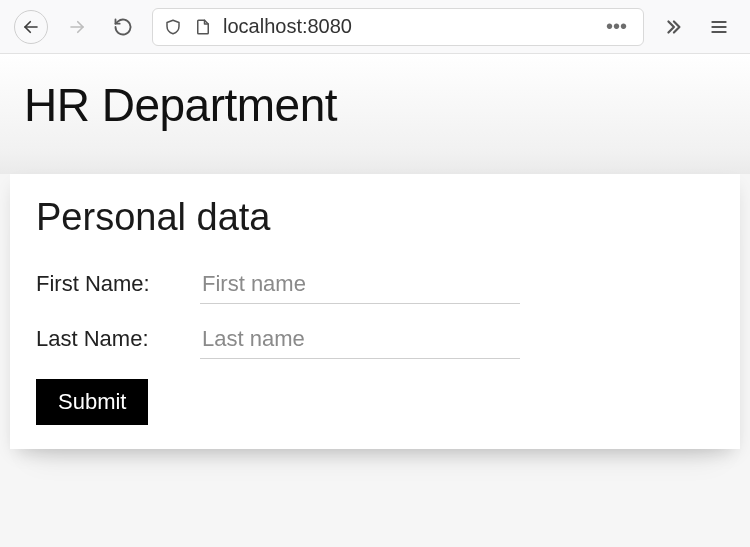 The width and height of the screenshot is (750, 547). I want to click on app-menu-button, so click(719, 27).